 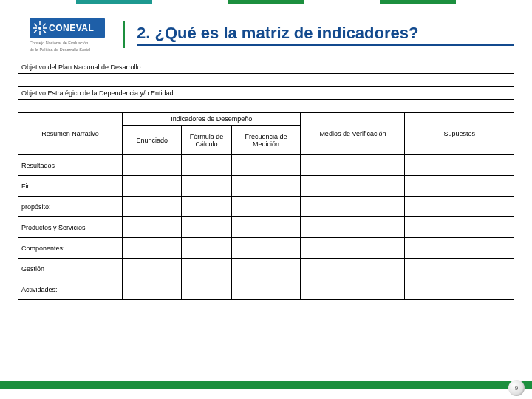 What do you see at coordinates (70, 50) in the screenshot?
I see `logo-subline2: de la Política de Desarrollo Social` at bounding box center [70, 50].